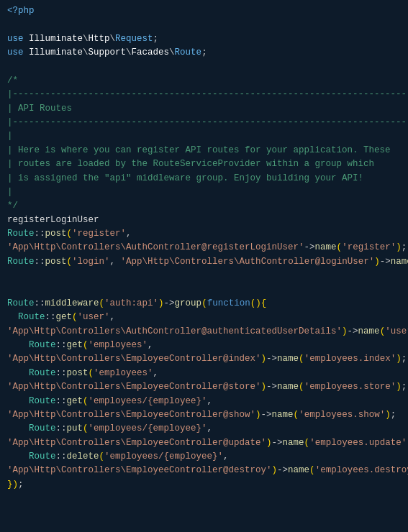 The width and height of the screenshot is (408, 532). Describe the element at coordinates (204, 137) in the screenshot. I see `line-comment-5: |` at that location.